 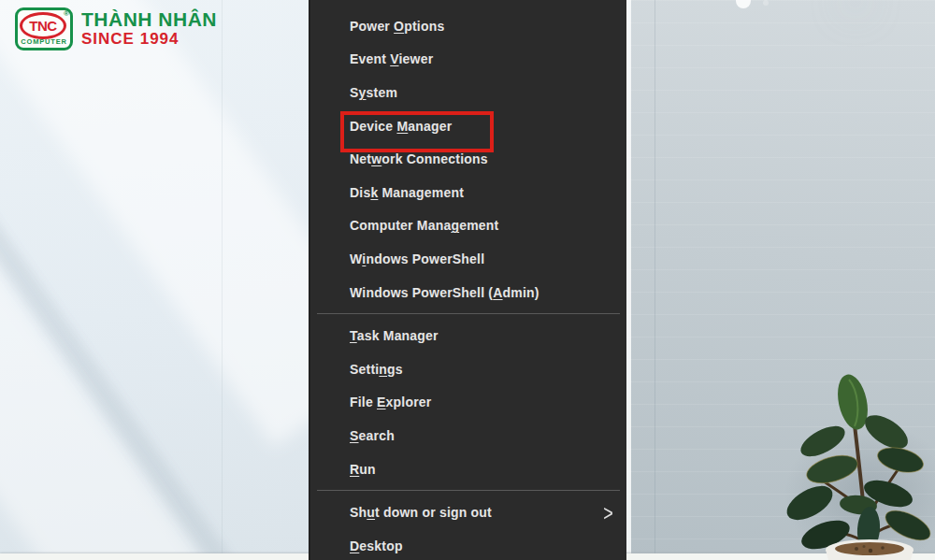 What do you see at coordinates (150, 28) in the screenshot?
I see `logo-text-block: THÀNH NHÂN SINCE 1994` at bounding box center [150, 28].